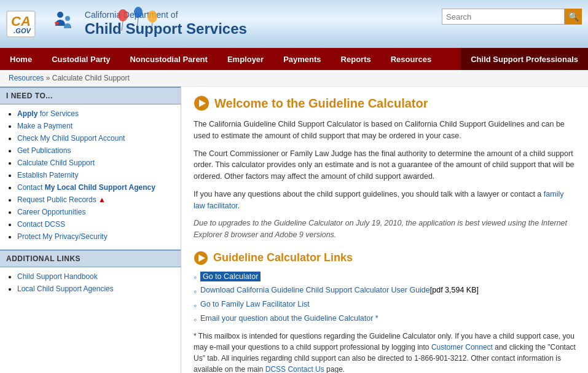 This screenshot has height=373, width=588. Describe the element at coordinates (294, 59) in the screenshot. I see `main-nav: Home Custodial Party Noncustodial Parent…` at that location.